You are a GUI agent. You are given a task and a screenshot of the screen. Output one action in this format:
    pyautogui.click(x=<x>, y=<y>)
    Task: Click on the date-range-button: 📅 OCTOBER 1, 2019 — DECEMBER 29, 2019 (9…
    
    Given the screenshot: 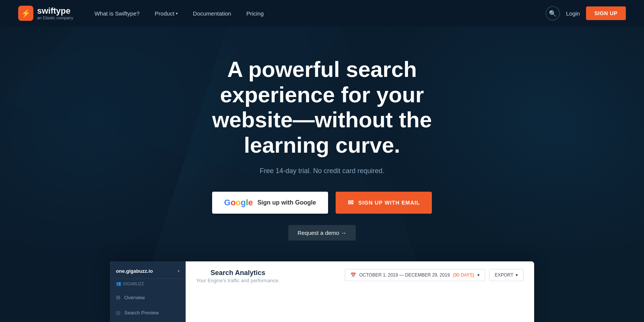 What is the action you would take?
    pyautogui.click(x=415, y=275)
    